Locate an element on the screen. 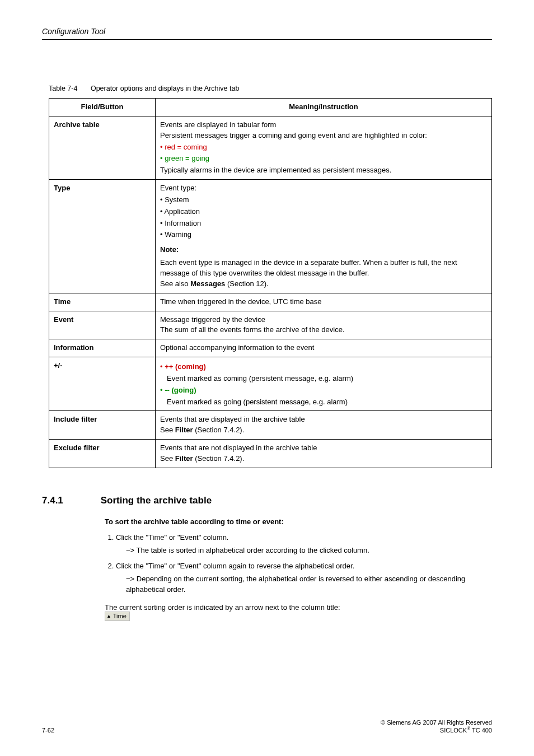 This screenshot has height=756, width=534. product-model: TC 400 is located at coordinates (481, 730).